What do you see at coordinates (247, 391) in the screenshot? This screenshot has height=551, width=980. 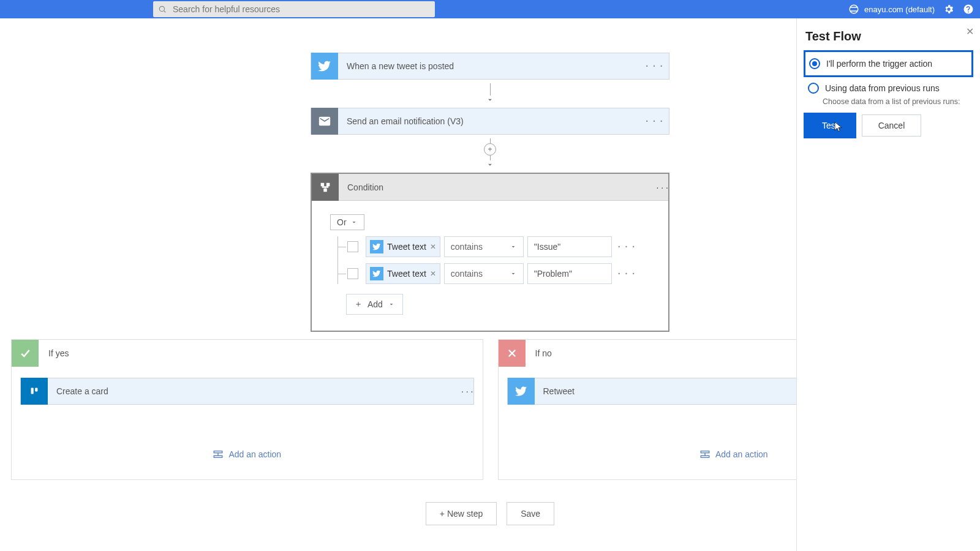 I see `yes-action-card: Create a card · · ·` at bounding box center [247, 391].